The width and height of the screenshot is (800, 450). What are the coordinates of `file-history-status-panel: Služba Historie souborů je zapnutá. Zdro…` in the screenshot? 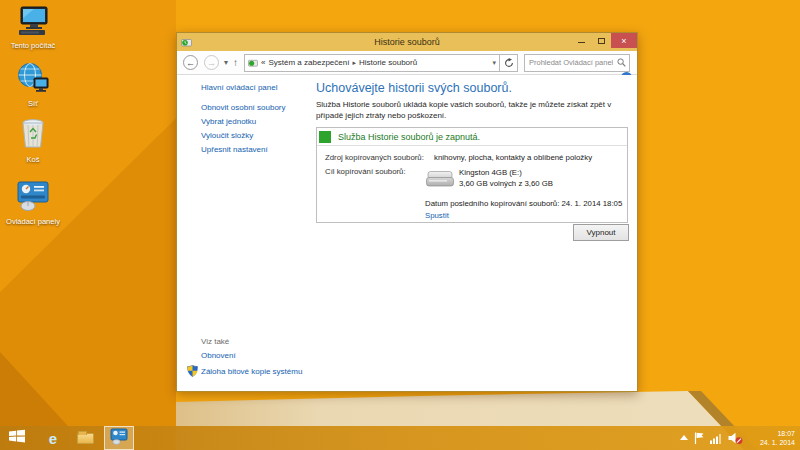 It's located at (472, 175).